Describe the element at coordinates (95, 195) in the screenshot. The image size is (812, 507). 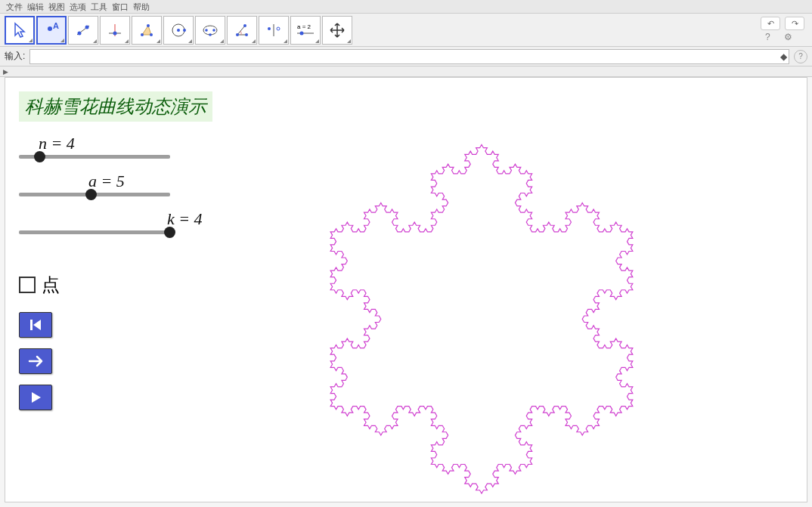
I see `slider-a-track` at that location.